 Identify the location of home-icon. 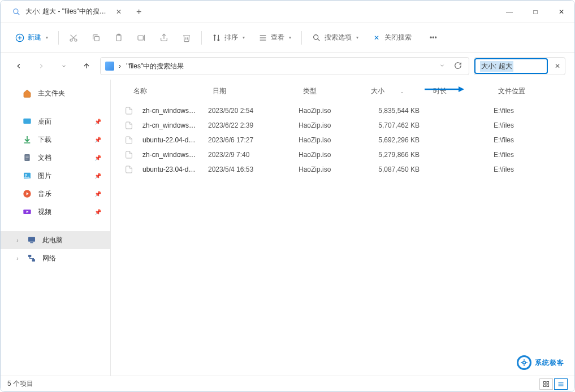
(27, 93).